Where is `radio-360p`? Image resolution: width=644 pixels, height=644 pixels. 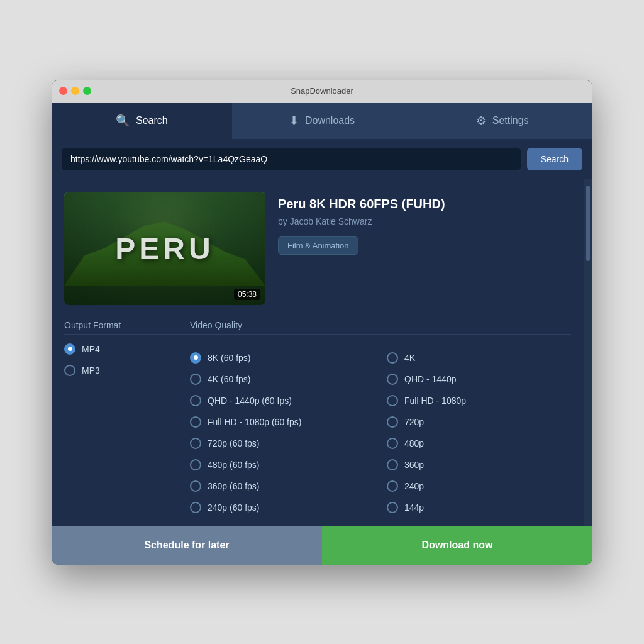
radio-360p is located at coordinates (392, 465).